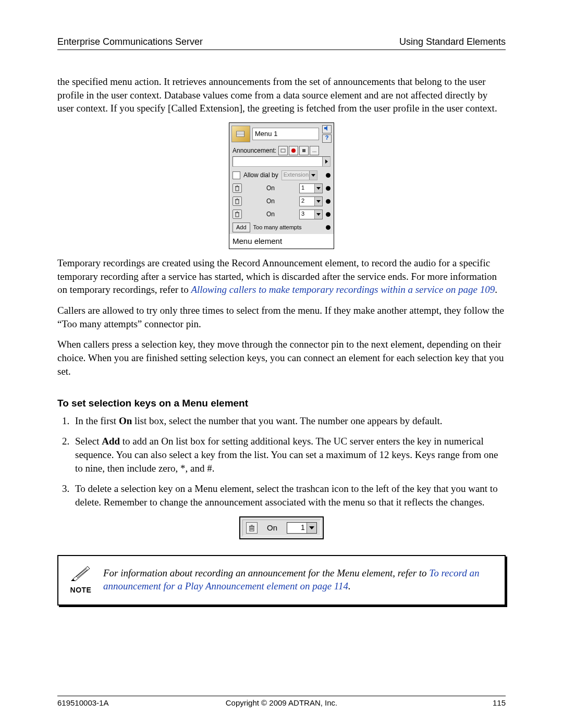  Describe the element at coordinates (241, 134) in the screenshot. I see `menu-icon` at that location.